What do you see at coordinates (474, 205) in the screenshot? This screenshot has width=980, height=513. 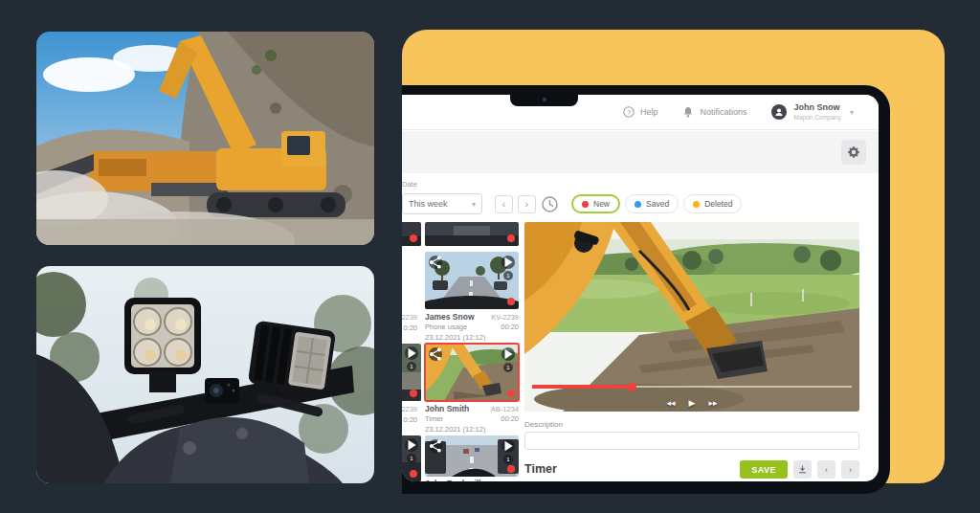 I see `chevron-down-icon: ▾` at bounding box center [474, 205].